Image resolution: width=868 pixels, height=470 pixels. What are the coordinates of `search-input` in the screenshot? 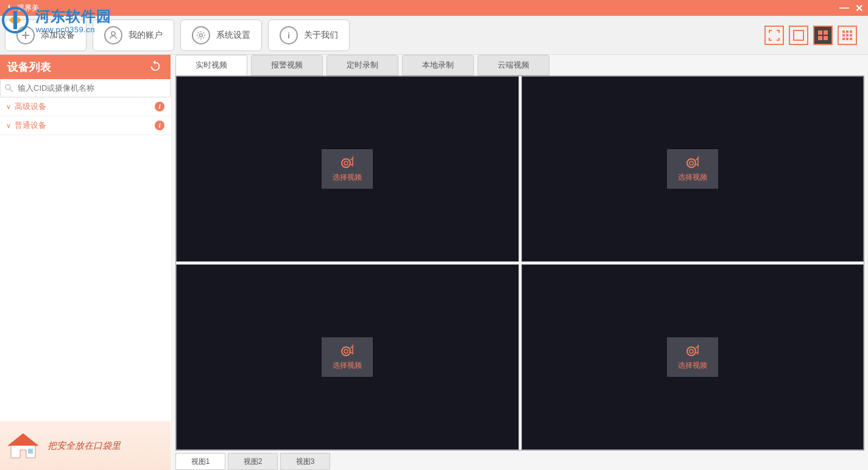 It's located at (91, 88).